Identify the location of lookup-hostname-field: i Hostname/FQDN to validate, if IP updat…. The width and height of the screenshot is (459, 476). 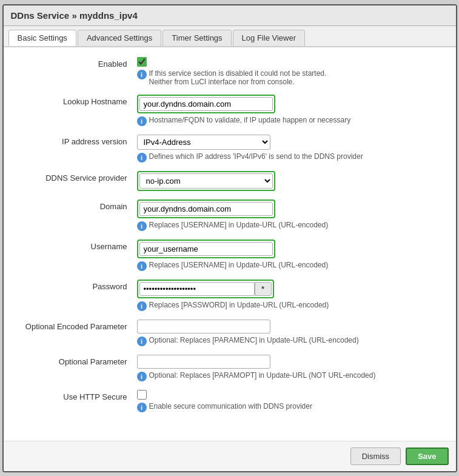
(290, 110).